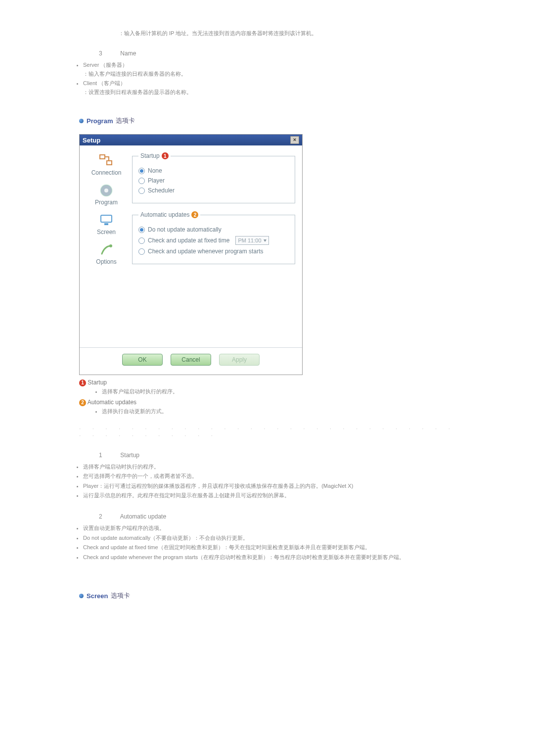  I want to click on startup-legend: Startup, so click(150, 156).